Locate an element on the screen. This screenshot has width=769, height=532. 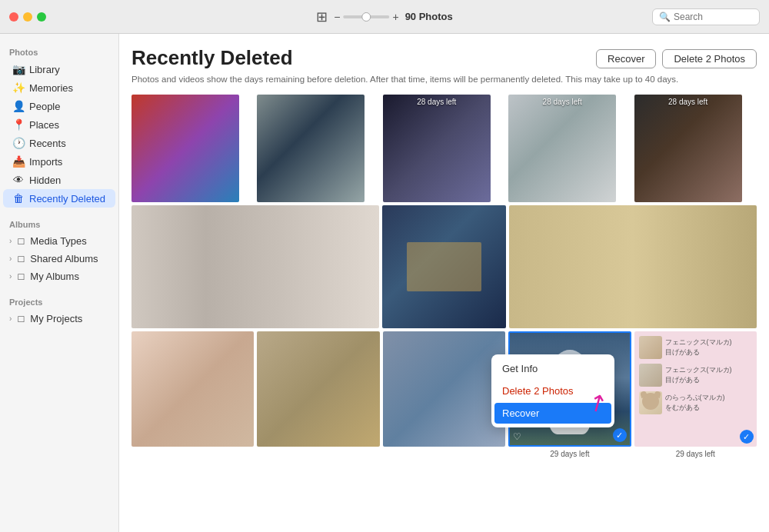
sidebar-item-memories: ✨ Memories is located at coordinates (59, 88).